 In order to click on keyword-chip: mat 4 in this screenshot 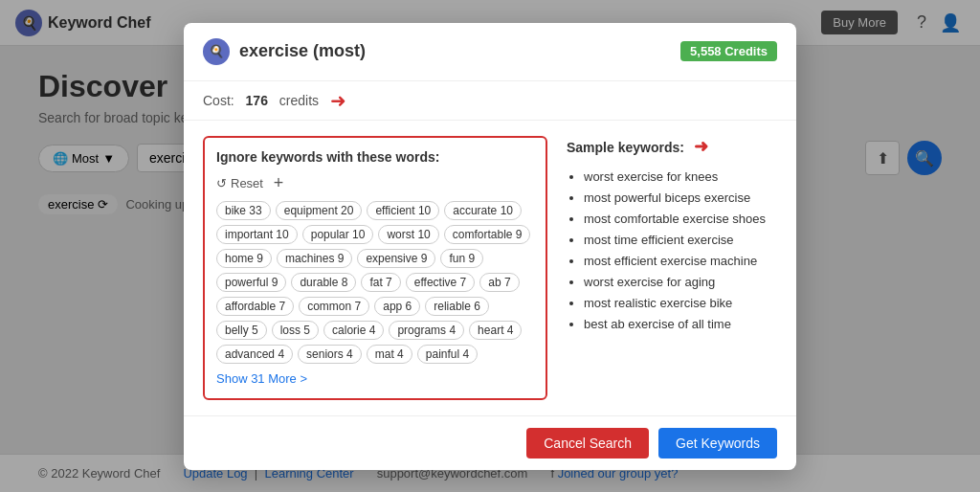, I will do `click(390, 354)`.